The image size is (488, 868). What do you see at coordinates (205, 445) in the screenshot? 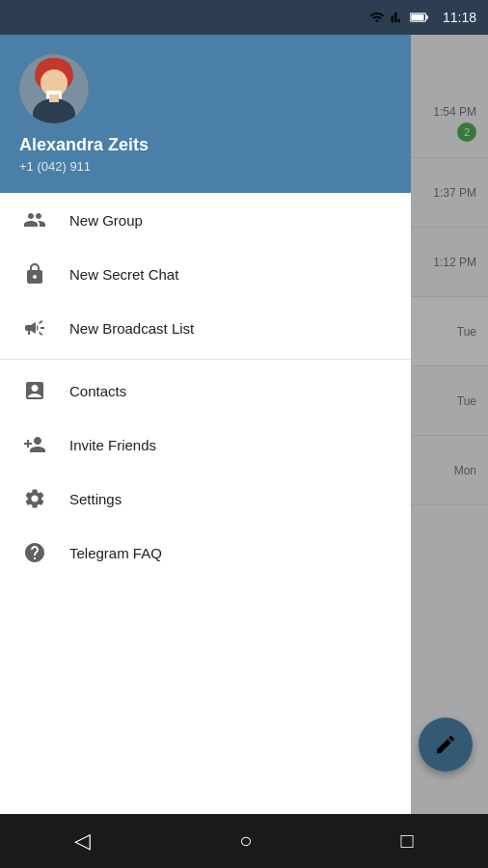
I see `menu-item-invite-friends: Invite Friends` at bounding box center [205, 445].